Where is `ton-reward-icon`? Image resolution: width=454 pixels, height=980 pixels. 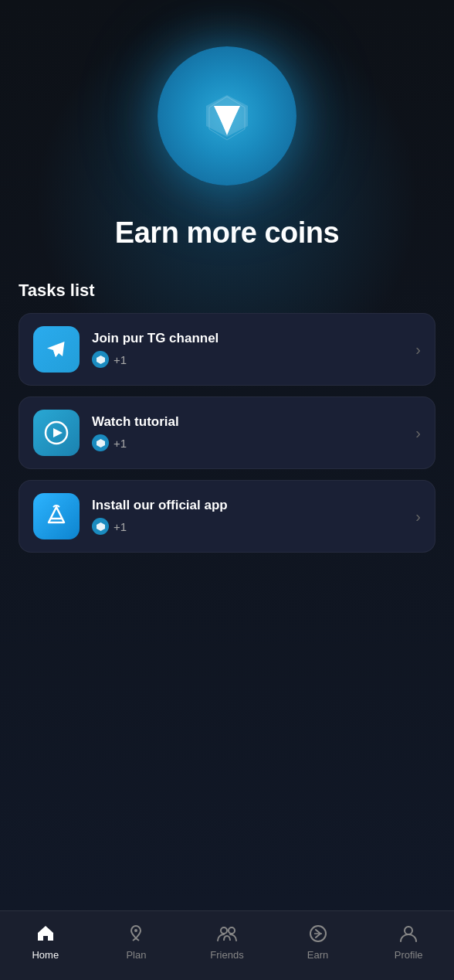
ton-reward-icon is located at coordinates (100, 360).